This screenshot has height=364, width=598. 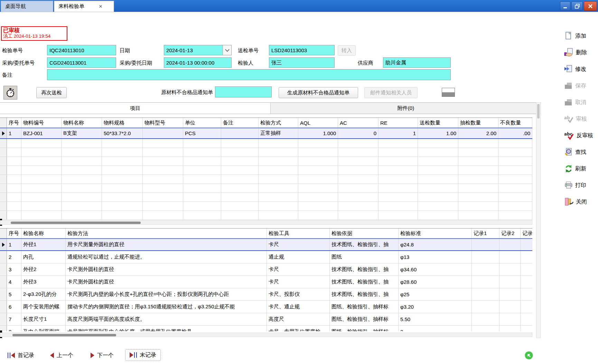 What do you see at coordinates (575, 69) in the screenshot?
I see `sidebar-modify-button: 修改` at bounding box center [575, 69].